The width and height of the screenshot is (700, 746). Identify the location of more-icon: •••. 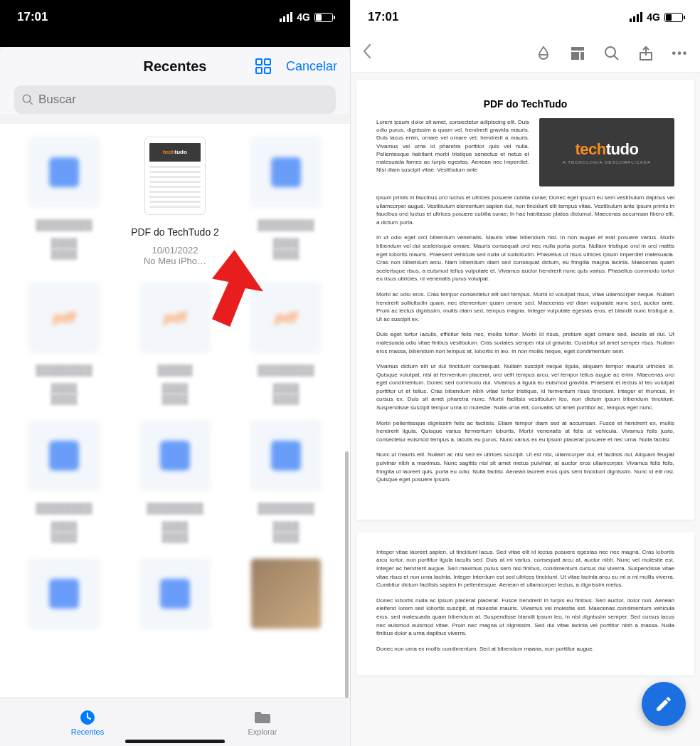
(680, 53).